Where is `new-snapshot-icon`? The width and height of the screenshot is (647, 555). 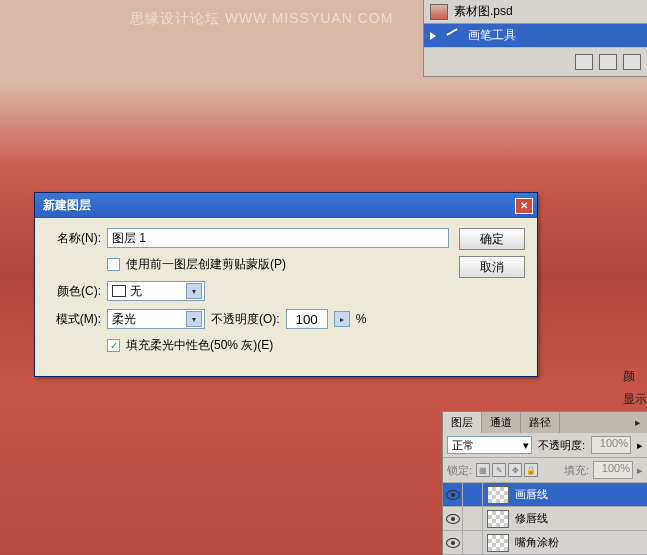
new-snapshot-icon is located at coordinates (608, 62).